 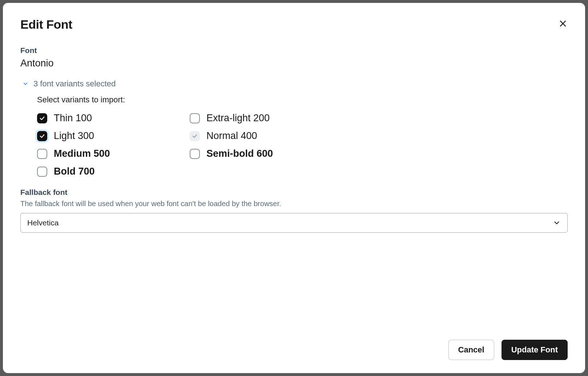 I want to click on fallback-description: The fallback font will be used when your…, so click(x=294, y=204).